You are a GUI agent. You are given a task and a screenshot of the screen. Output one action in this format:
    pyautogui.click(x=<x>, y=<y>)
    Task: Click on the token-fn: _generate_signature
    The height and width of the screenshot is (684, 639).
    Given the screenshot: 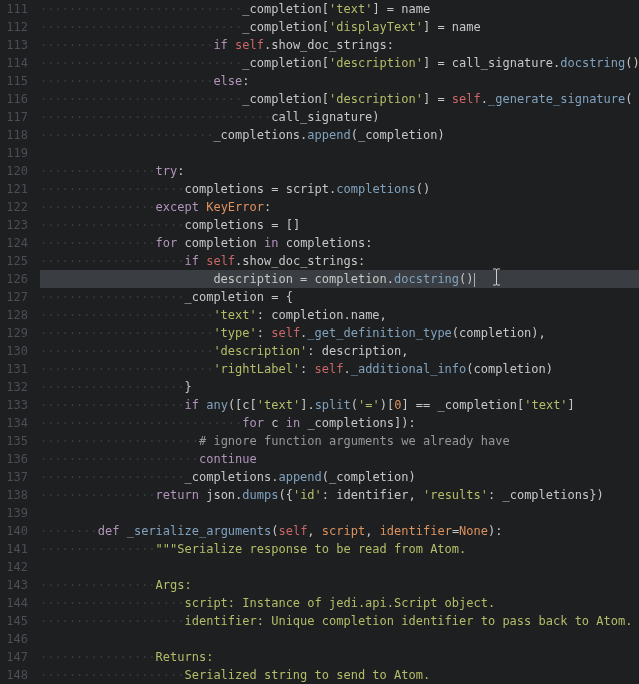 What is the action you would take?
    pyautogui.click(x=556, y=99)
    